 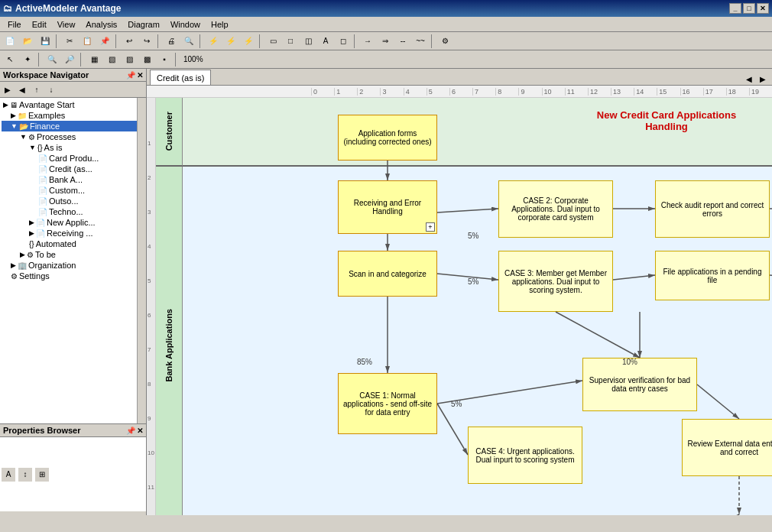 What do you see at coordinates (763, 79) in the screenshot?
I see `tab-next: ▶` at bounding box center [763, 79].